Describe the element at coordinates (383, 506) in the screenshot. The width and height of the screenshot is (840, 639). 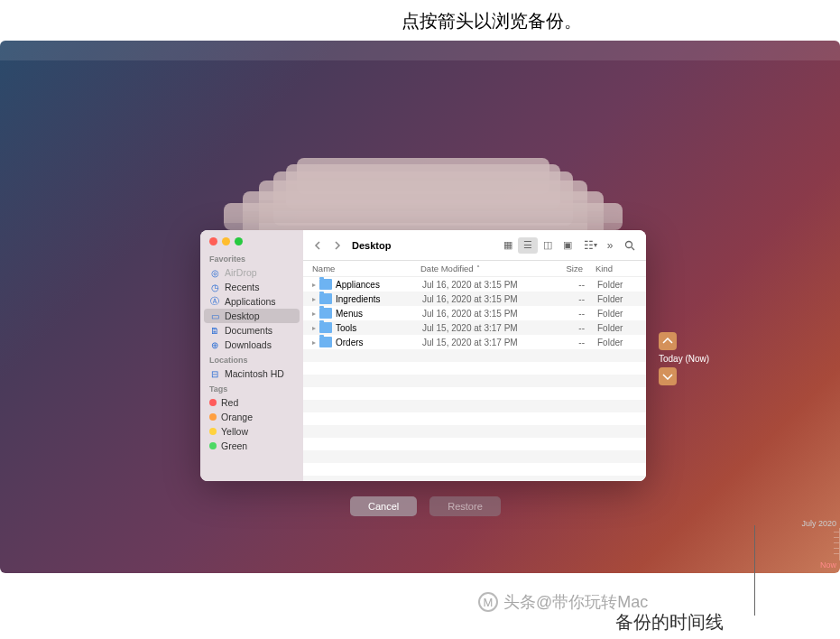
I see `cancel-button: Cancel` at that location.